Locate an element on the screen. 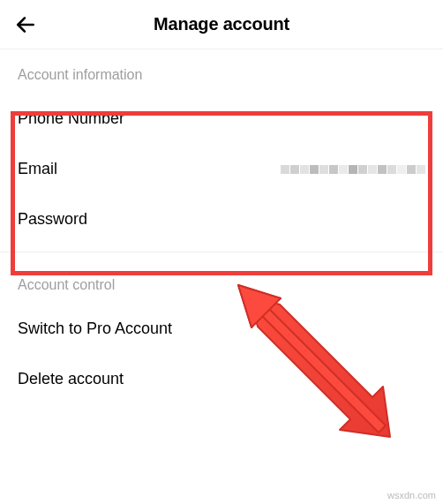 Image resolution: width=443 pixels, height=504 pixels. row-label: Email is located at coordinates (37, 169).